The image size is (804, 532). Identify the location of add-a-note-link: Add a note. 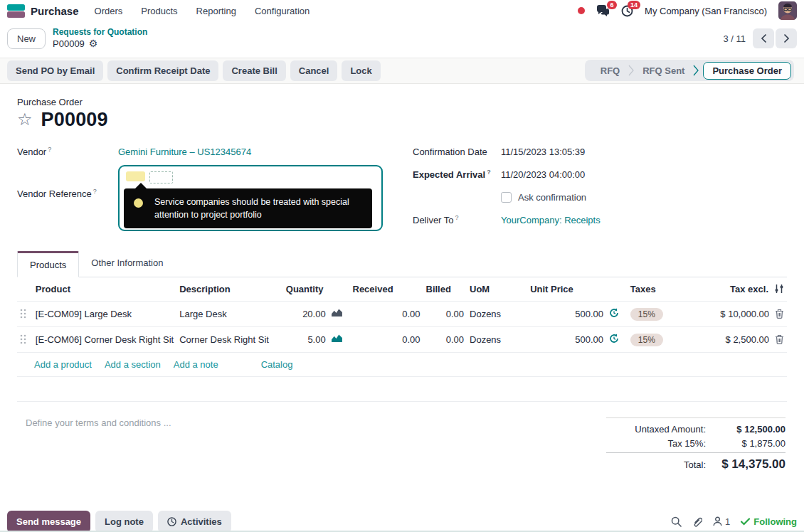
(196, 364).